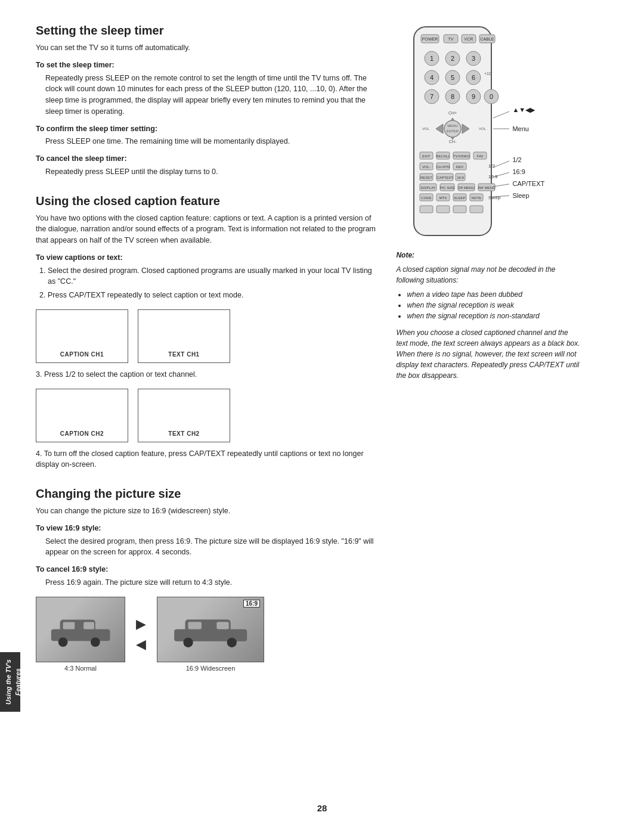 The image size is (644, 831). I want to click on picture-size-intro: You can change the picture size to 16:9 …, so click(207, 511).